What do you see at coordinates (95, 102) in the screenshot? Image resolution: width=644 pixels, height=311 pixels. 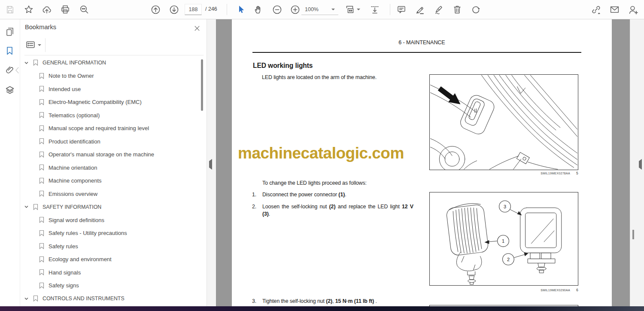 I see `bookmark-label: Electro-Magnetic Compatibility (EMC)` at bounding box center [95, 102].